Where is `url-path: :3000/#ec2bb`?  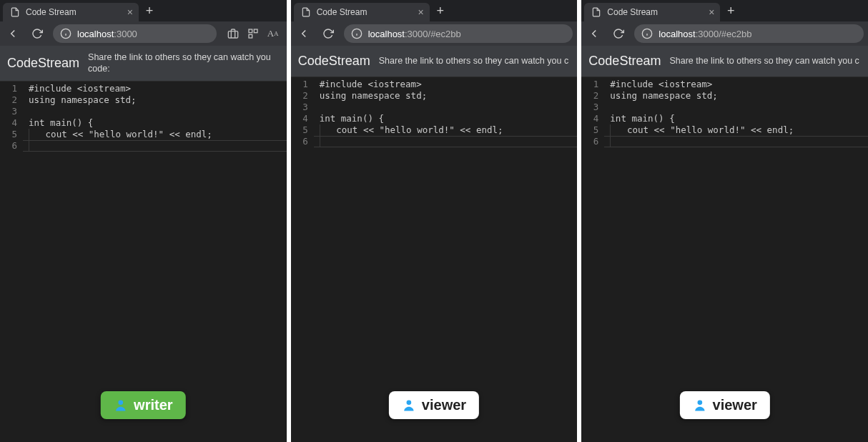
url-path: :3000/#ec2bb is located at coordinates (724, 34).